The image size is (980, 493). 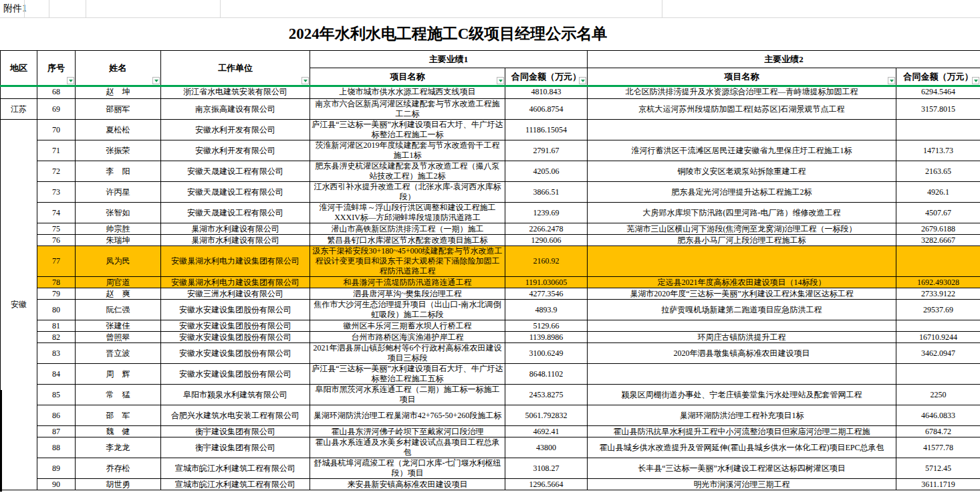 What do you see at coordinates (408, 282) in the screenshot?
I see `cell-project1: 和县滁河干流堤防防汛道路连通工程` at bounding box center [408, 282].